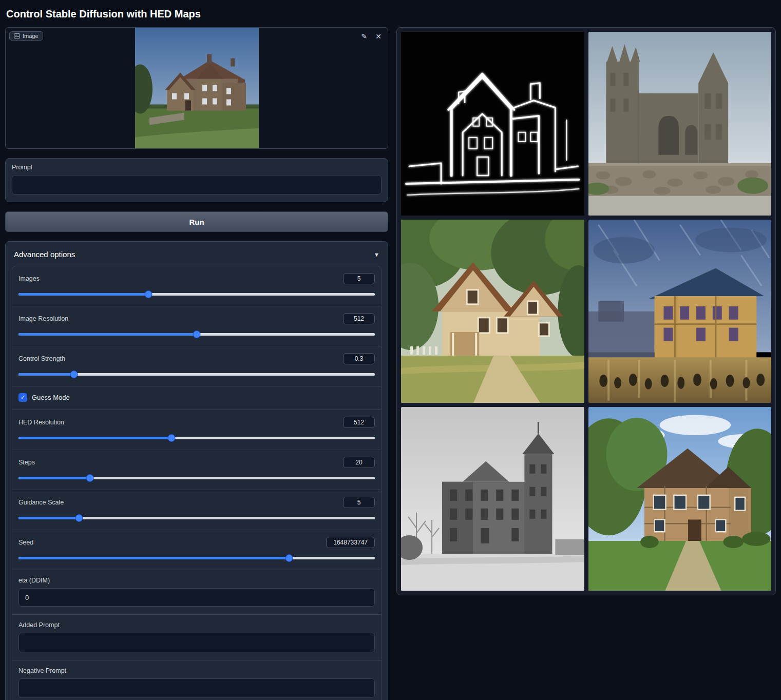 The width and height of the screenshot is (781, 700). What do you see at coordinates (197, 326) in the screenshot?
I see `image-resolution-slider-row: Image Resolution 512` at bounding box center [197, 326].